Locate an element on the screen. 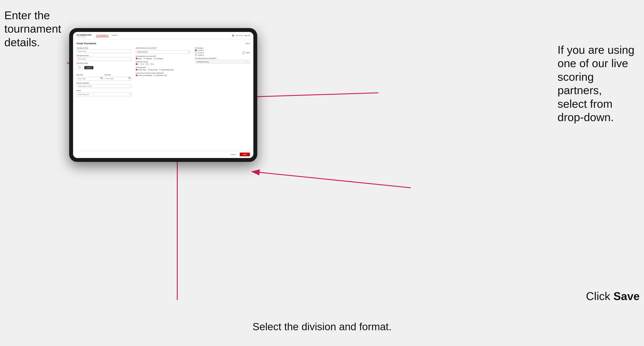 This screenshot has width=644, height=346. scoring-stroke-radio is located at coordinates (136, 70).